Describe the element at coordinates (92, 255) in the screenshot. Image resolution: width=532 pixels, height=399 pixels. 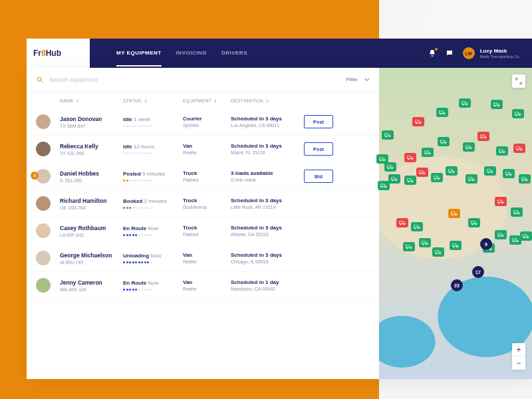
I see `driver-name: George Michaelson` at that location.